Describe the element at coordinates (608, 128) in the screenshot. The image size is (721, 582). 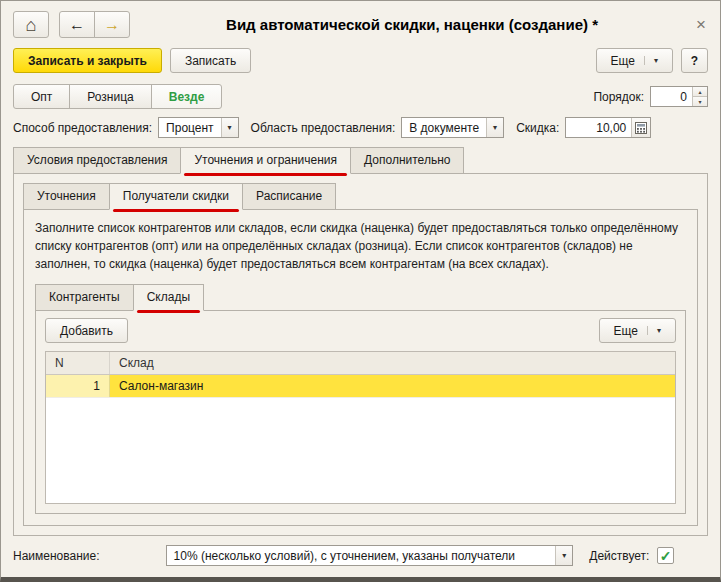
I see `discount-field: 10,00` at that location.